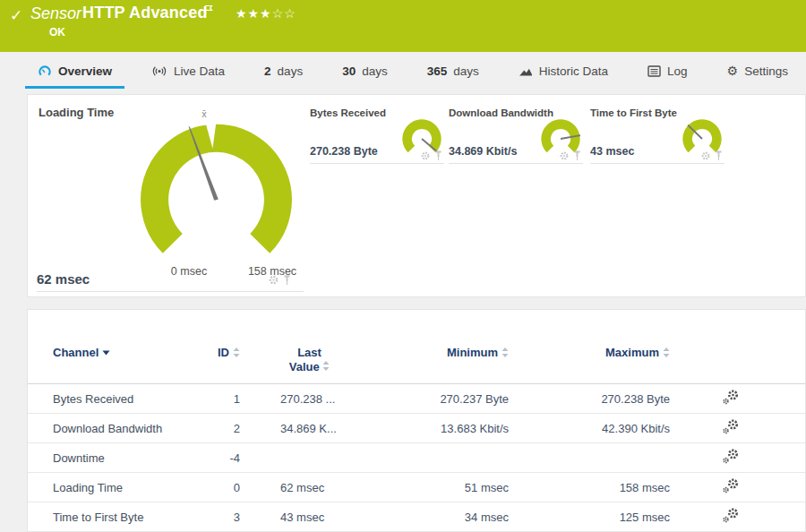 This screenshot has width=806, height=532. I want to click on mean-marker-label: x̄, so click(204, 114).